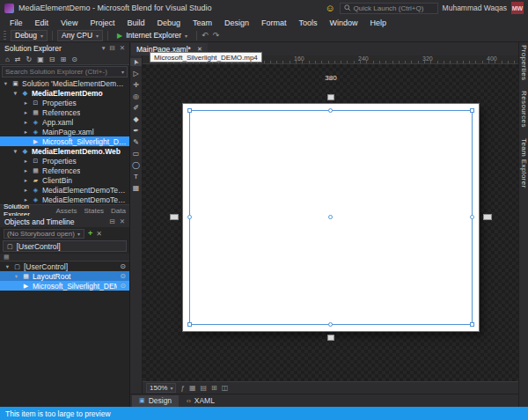 This screenshot has width=528, height=420. Describe the element at coordinates (7, 257) in the screenshot. I see `timeline-options-icon: ▦` at that location.